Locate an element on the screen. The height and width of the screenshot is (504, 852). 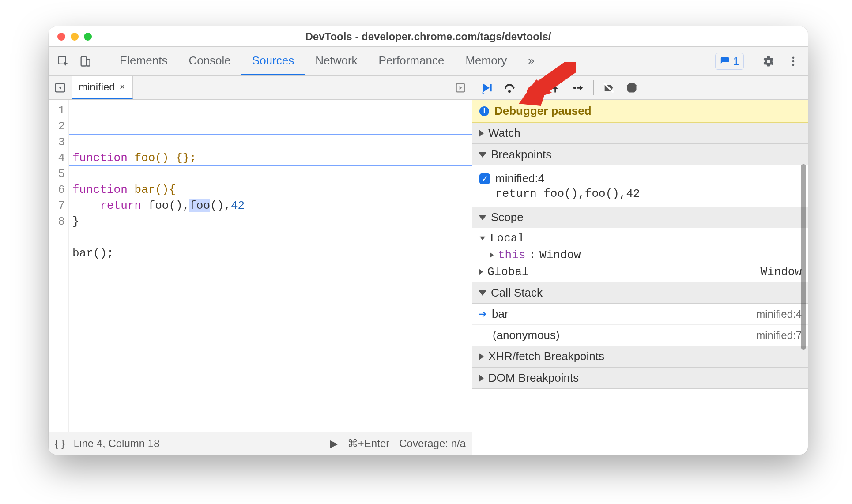
tab-memory: Memory is located at coordinates (486, 61).